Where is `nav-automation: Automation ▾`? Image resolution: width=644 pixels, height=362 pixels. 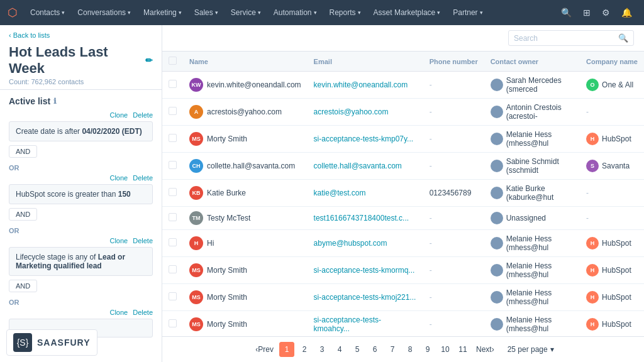 nav-automation: Automation ▾ is located at coordinates (296, 13).